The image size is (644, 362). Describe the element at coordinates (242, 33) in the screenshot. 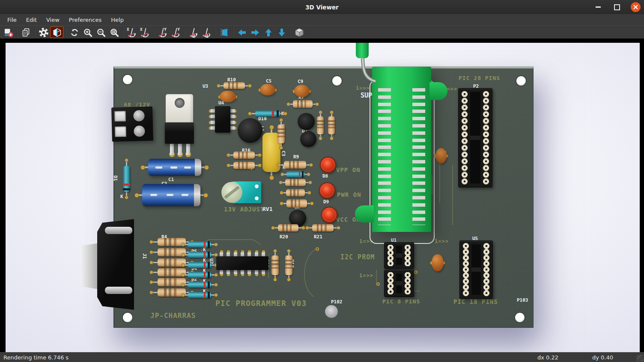

I see `move-left-button` at that location.